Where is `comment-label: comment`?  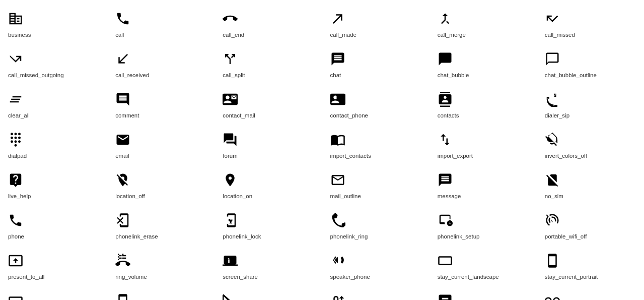 comment-label: comment is located at coordinates (127, 115).